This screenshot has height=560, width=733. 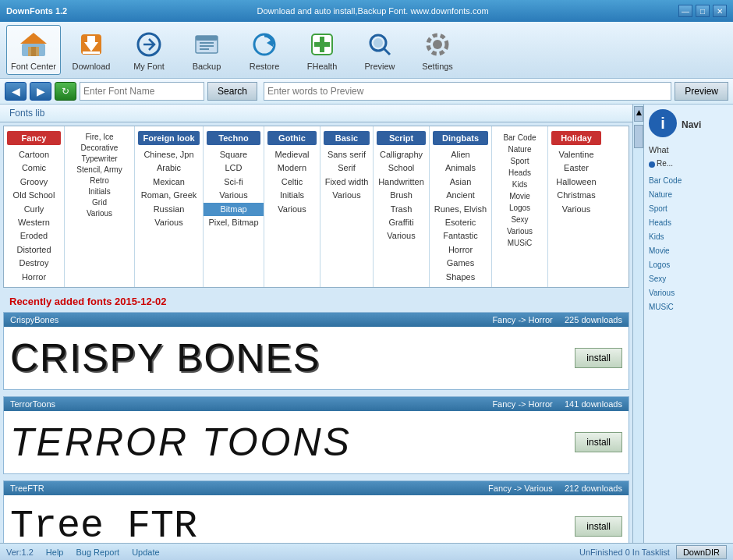 I want to click on cat-item-script-various: Various, so click(x=401, y=236).